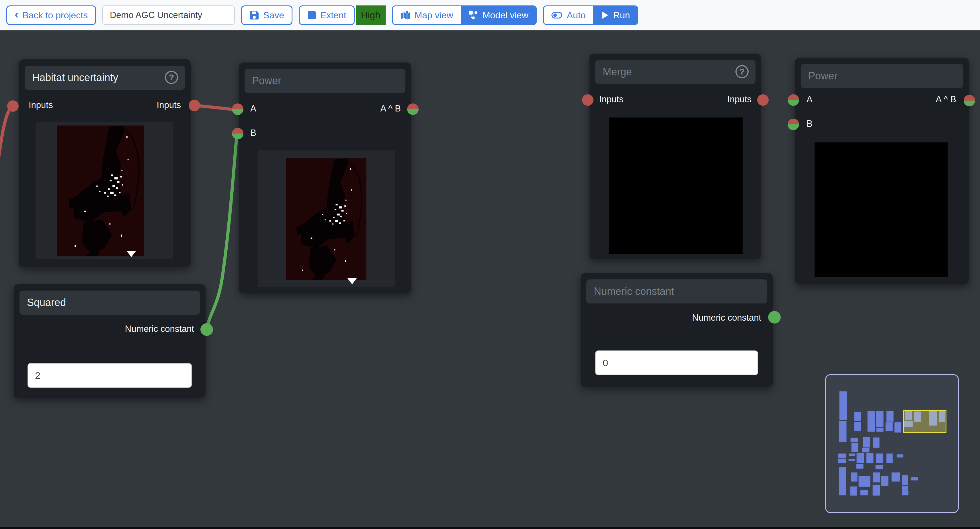  I want to click on minimap, so click(892, 443).